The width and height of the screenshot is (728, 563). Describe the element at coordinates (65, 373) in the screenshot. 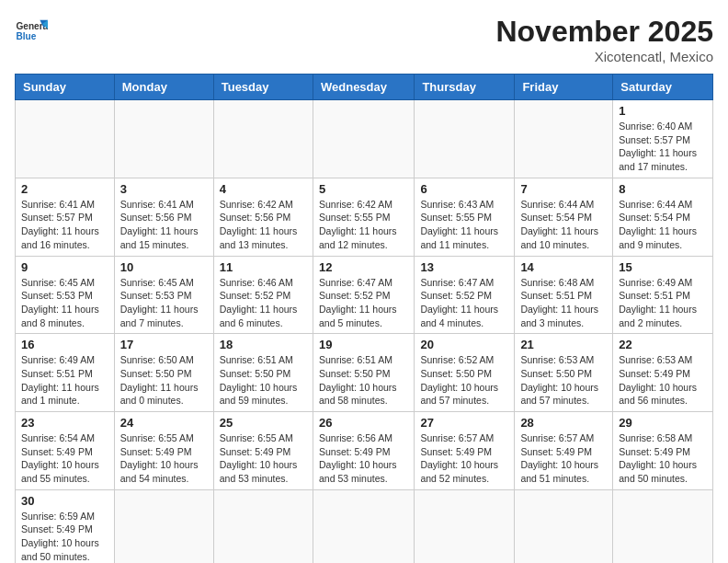

I see `day-cell: 16Sunrise: 6:49 AM Sunset: 5:51 PM Dayli…` at that location.